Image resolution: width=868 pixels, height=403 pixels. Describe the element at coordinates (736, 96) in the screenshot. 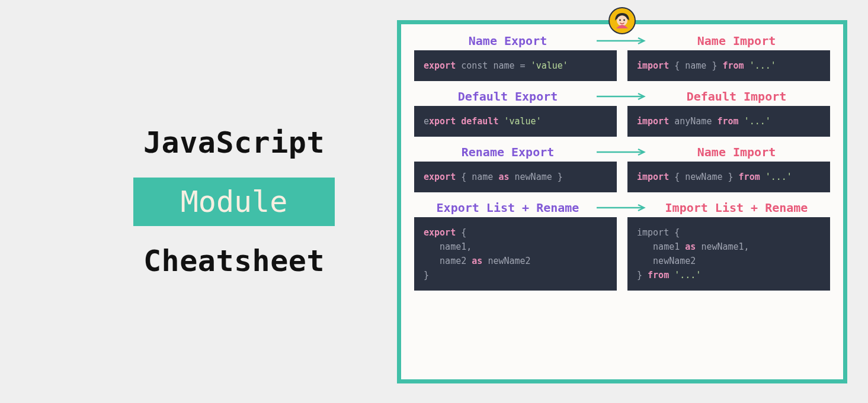

I see `import-heading: Default Import` at that location.